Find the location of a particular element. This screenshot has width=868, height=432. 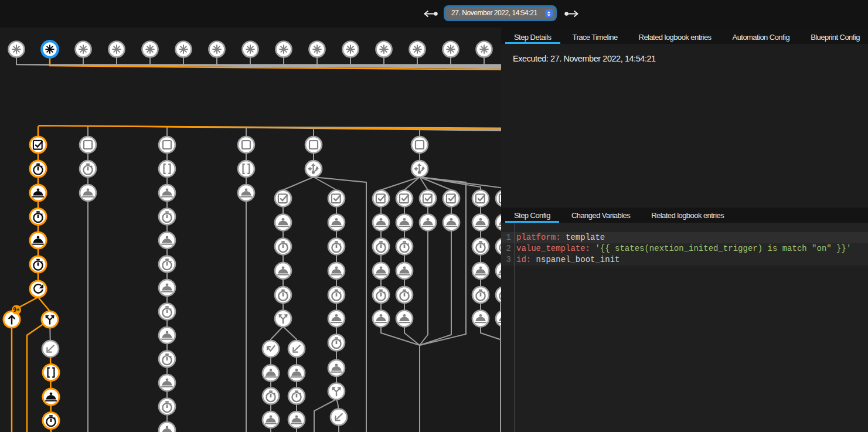

svg-text: 9+ is located at coordinates (16, 309).